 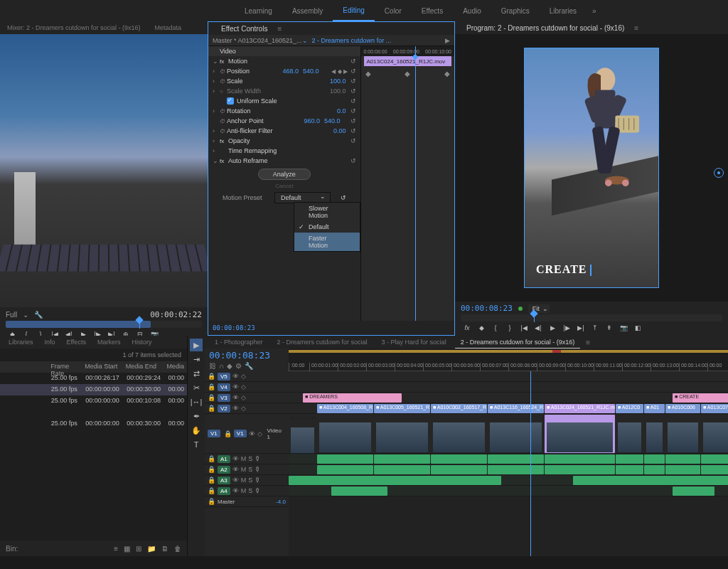 I want to click on linked-selection-icon: ∩, so click(x=222, y=366).